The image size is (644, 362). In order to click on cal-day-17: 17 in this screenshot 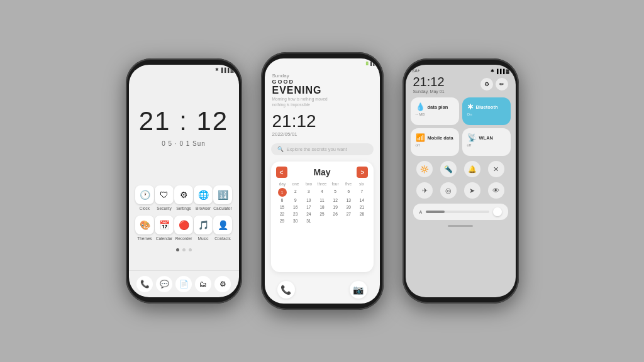, I will do `click(309, 207)`.